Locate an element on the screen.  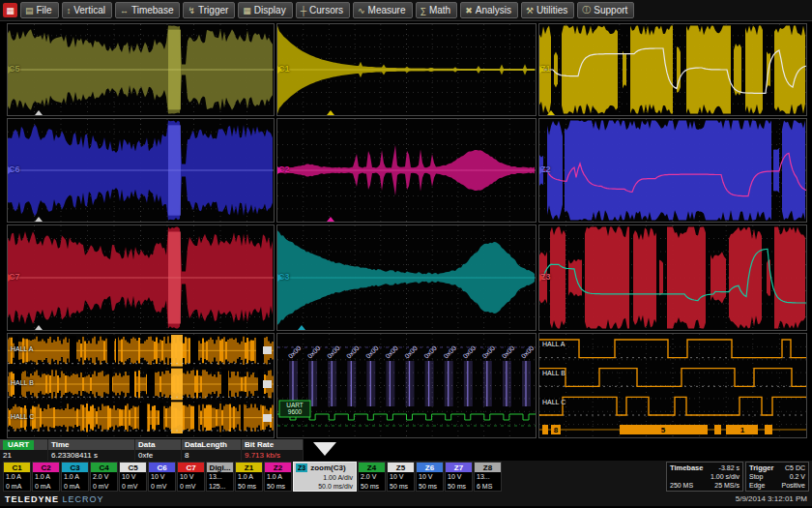
trigger-box: TriggerC5 DC Stop0.2 V EdgePositive is located at coordinates (777, 476).